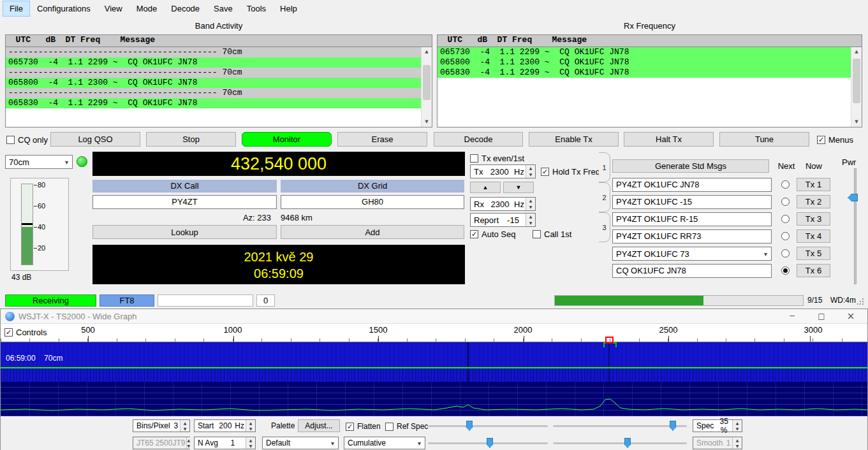  I want to click on gain-slider, so click(488, 426).